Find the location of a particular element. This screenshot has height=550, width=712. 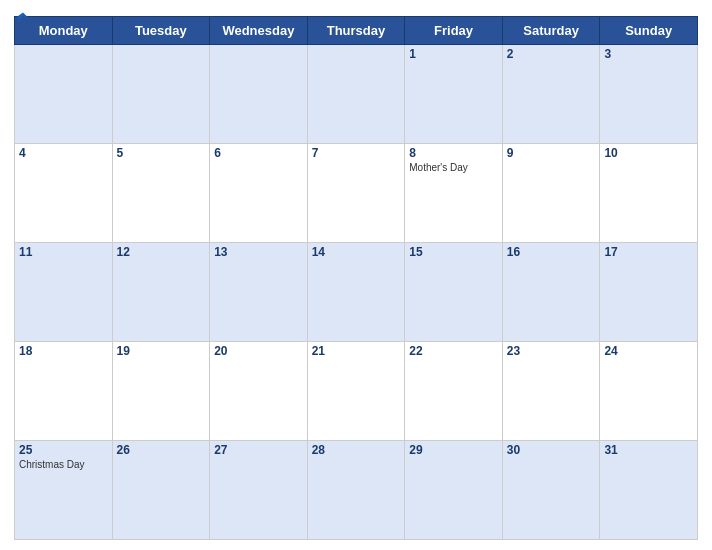

calendar-cell: 14 is located at coordinates (356, 292).